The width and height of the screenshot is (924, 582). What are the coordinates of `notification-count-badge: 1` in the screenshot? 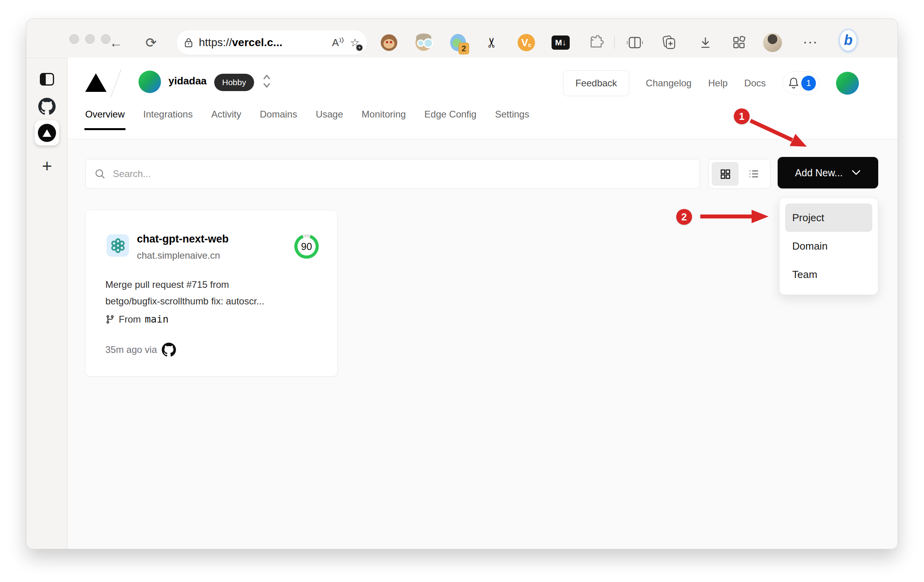 It's located at (809, 83).